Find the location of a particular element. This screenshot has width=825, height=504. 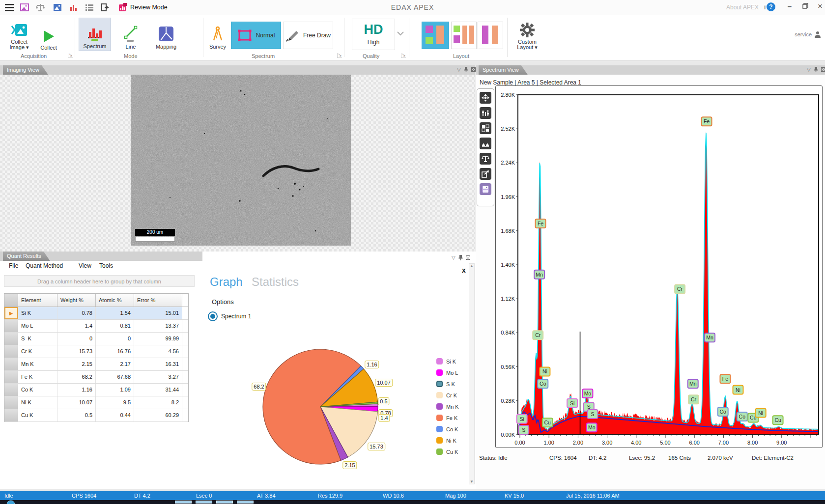

row-selector: ▶ is located at coordinates (11, 313).